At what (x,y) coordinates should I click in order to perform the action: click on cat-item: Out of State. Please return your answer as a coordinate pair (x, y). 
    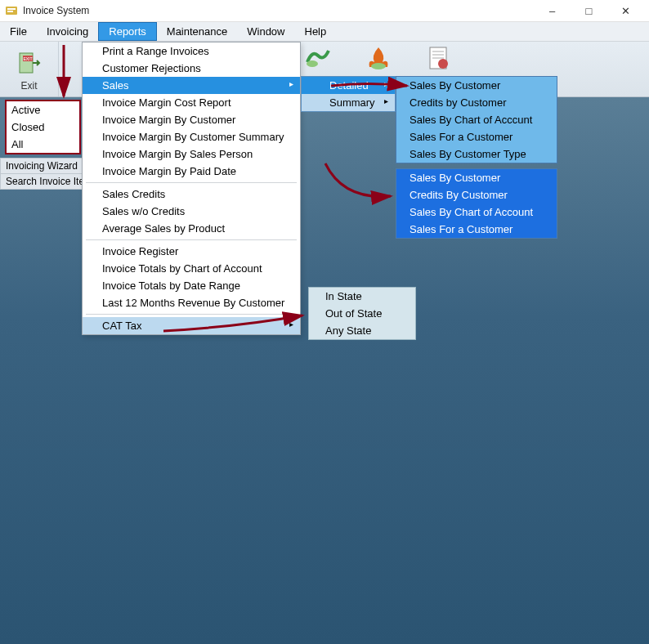
    Looking at the image, I should click on (362, 314).